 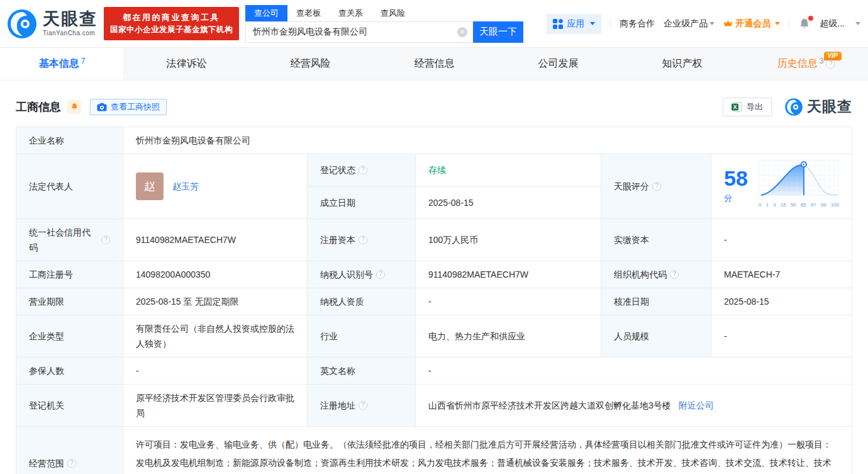 I want to click on english-name-value: -, so click(x=634, y=371).